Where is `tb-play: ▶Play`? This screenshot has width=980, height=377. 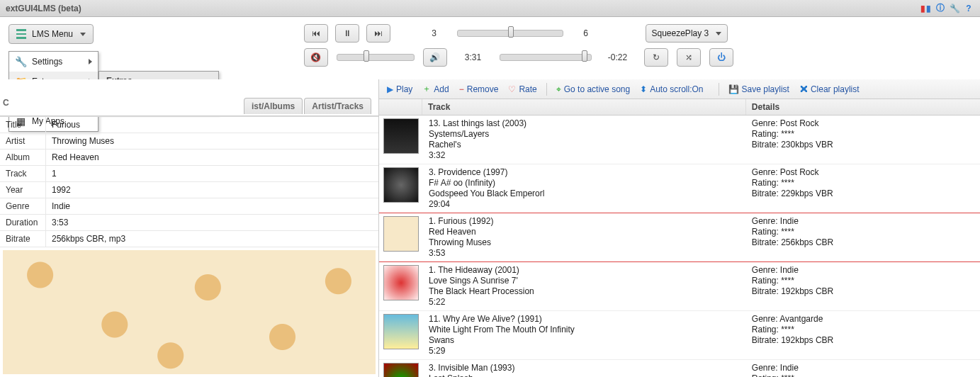
tb-play: ▶Play is located at coordinates (400, 89).